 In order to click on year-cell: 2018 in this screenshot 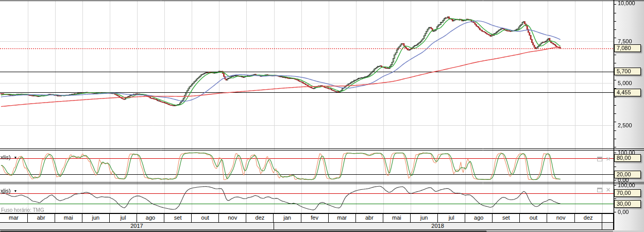, I will do `click(438, 226)`.